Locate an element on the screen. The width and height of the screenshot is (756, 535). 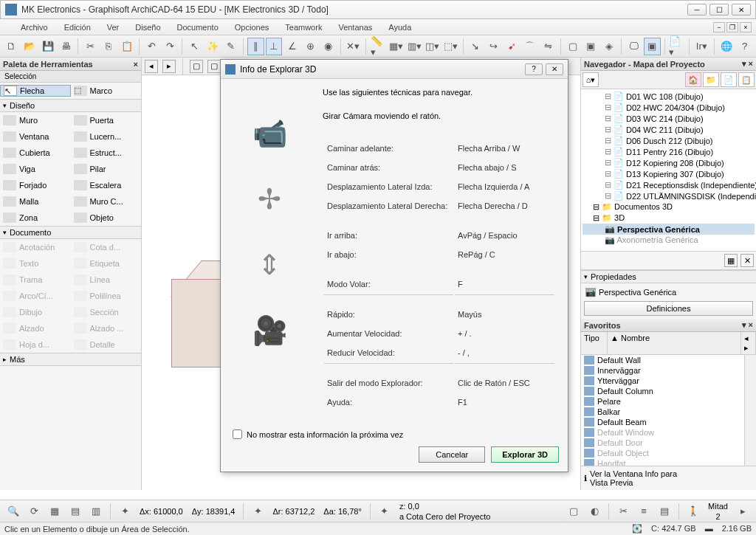
tool-pilar: Pilar is located at coordinates (106, 169).